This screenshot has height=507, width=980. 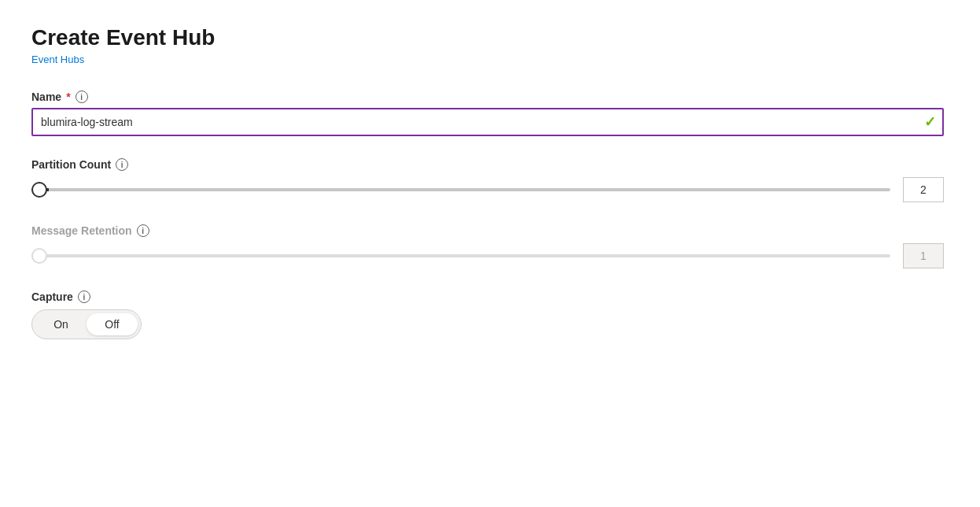 I want to click on partition-count-field-group: Partition Count i 2, so click(x=488, y=180).